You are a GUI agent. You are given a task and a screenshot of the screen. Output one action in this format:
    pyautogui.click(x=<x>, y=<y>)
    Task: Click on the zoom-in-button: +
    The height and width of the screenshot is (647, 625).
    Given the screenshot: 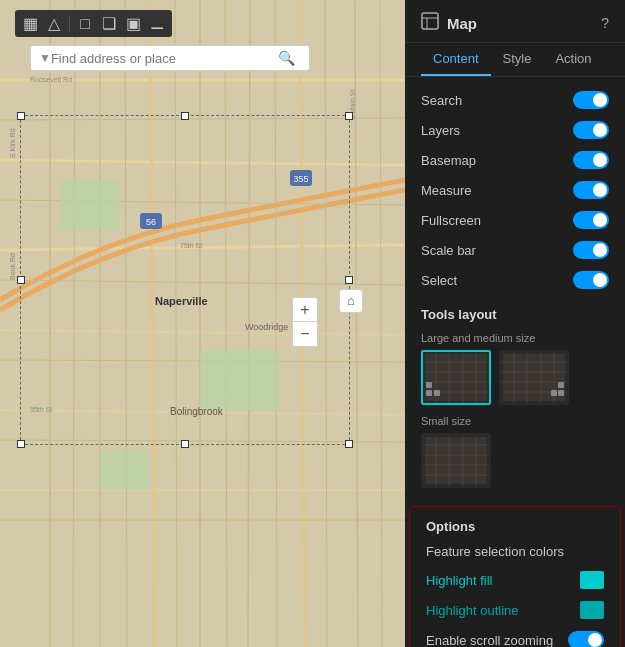 What is the action you would take?
    pyautogui.click(x=305, y=310)
    